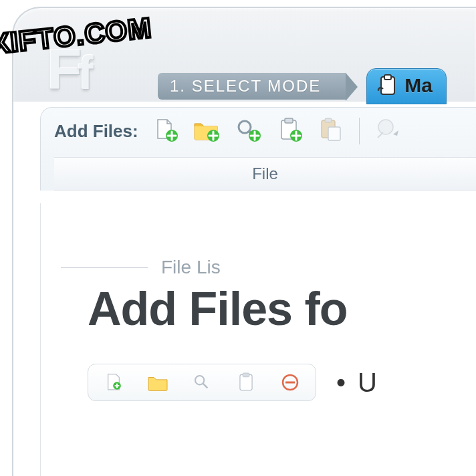 Image resolution: width=476 pixels, height=476 pixels. What do you see at coordinates (114, 382) in the screenshot?
I see `add-file-icon` at bounding box center [114, 382].